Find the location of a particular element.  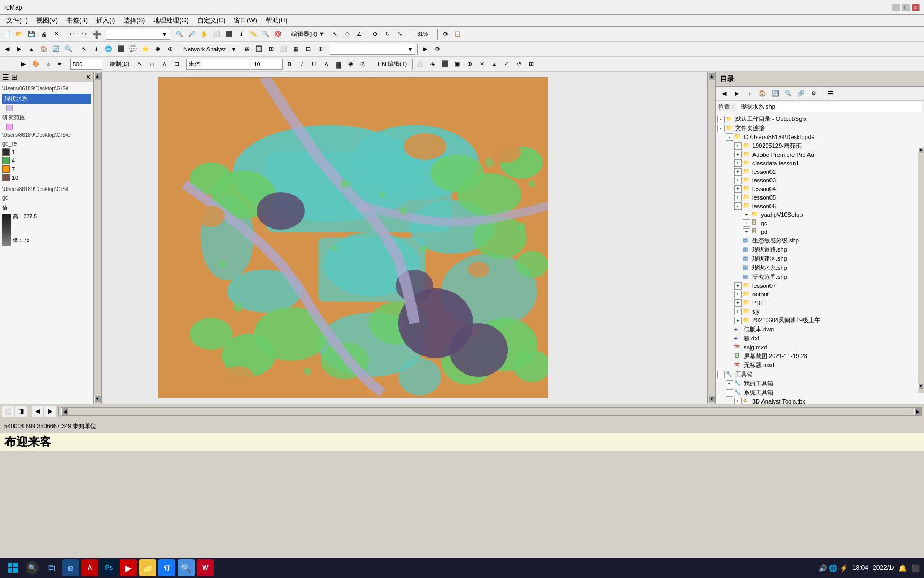

font-size: 10 is located at coordinates (267, 64).